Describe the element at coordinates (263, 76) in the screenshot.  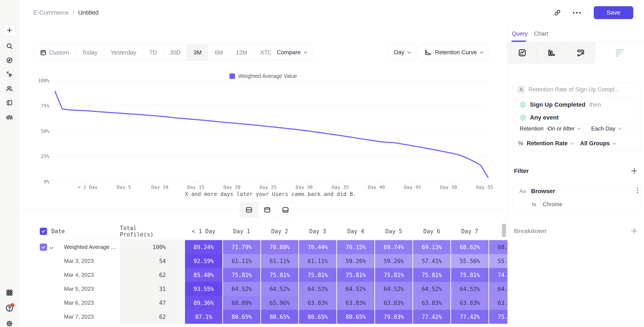
I see `chart-legend: Weighted Average Value` at that location.